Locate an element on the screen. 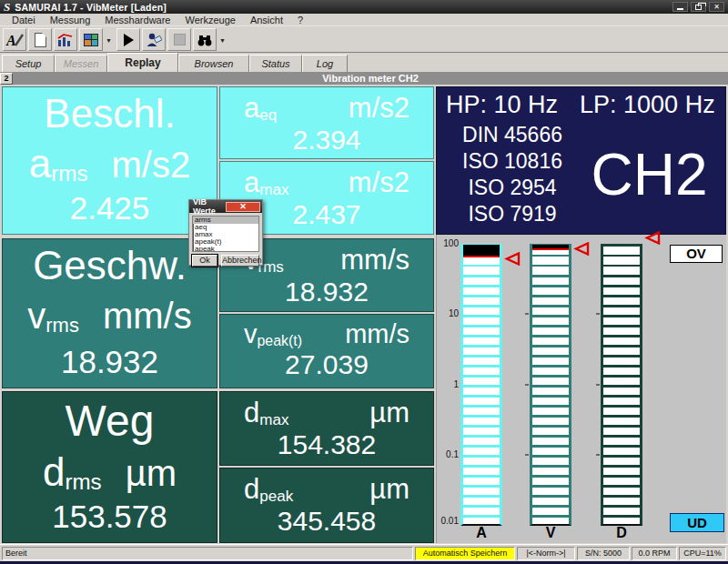 This screenshot has width=728, height=564. menu-ansicht: Ansicht is located at coordinates (267, 20).